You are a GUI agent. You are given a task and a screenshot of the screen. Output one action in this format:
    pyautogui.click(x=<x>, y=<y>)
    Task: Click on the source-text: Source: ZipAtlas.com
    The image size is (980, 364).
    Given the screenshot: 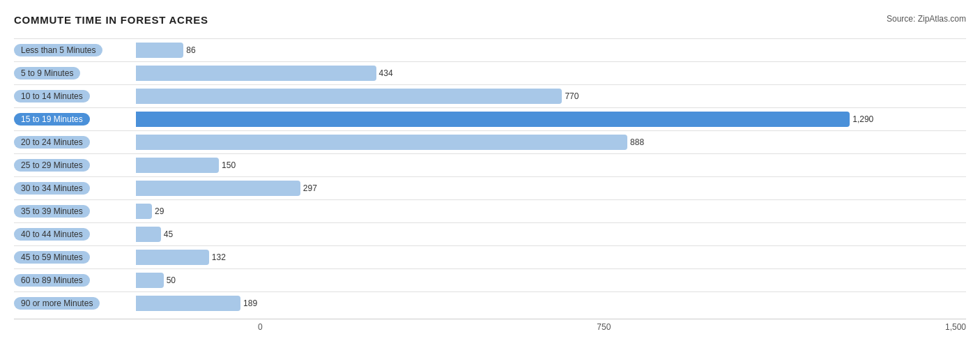 What is the action you would take?
    pyautogui.click(x=926, y=19)
    